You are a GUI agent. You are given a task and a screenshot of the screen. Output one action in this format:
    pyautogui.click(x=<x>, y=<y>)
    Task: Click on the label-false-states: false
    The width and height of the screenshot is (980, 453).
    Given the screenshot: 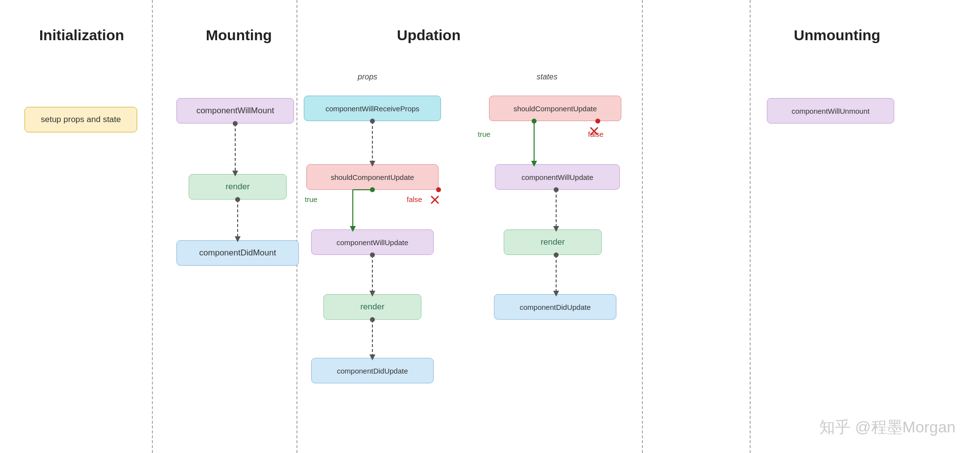 What is the action you would take?
    pyautogui.click(x=596, y=134)
    